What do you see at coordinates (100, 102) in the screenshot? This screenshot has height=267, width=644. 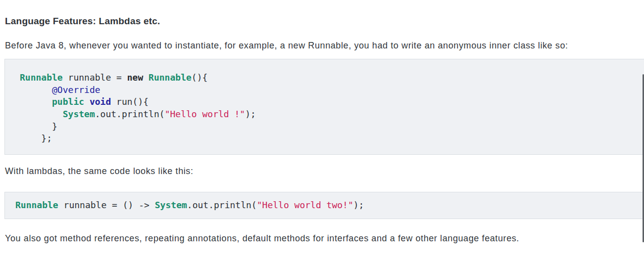 I see `code-token-kwtype: void` at bounding box center [100, 102].